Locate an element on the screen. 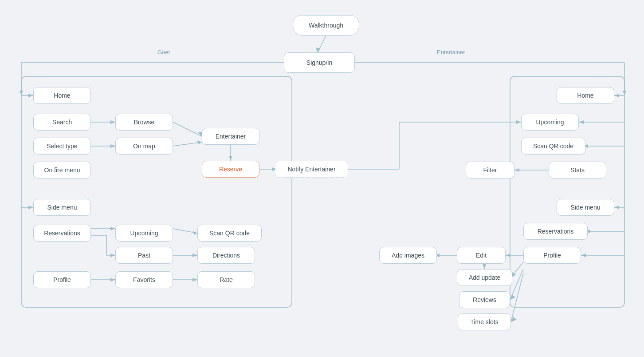 This screenshot has width=644, height=357. goer-home-node: Home is located at coordinates (62, 95).